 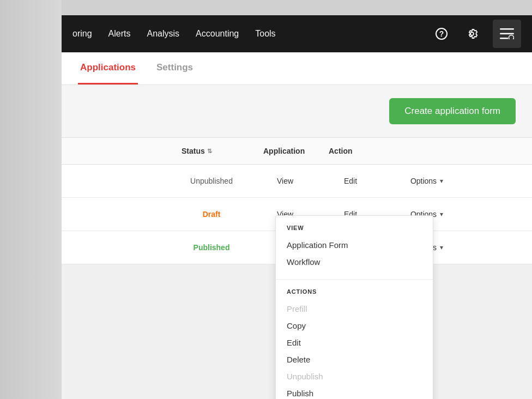 I want to click on dropdown-actions-title: ACTIONS, so click(x=354, y=292).